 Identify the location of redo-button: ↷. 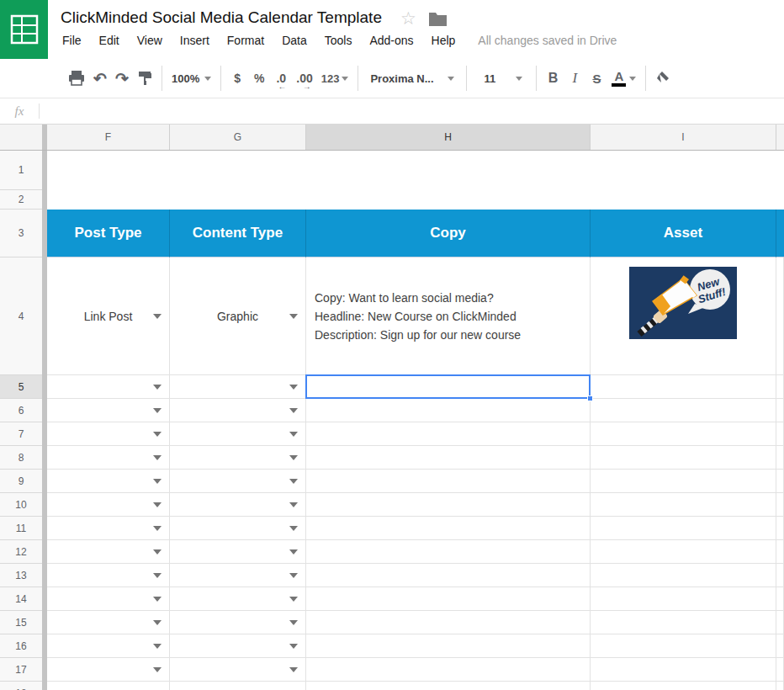
(122, 78).